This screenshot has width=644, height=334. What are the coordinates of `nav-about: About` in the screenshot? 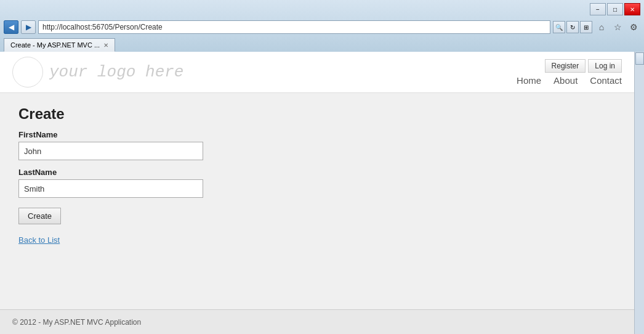 It's located at (565, 80).